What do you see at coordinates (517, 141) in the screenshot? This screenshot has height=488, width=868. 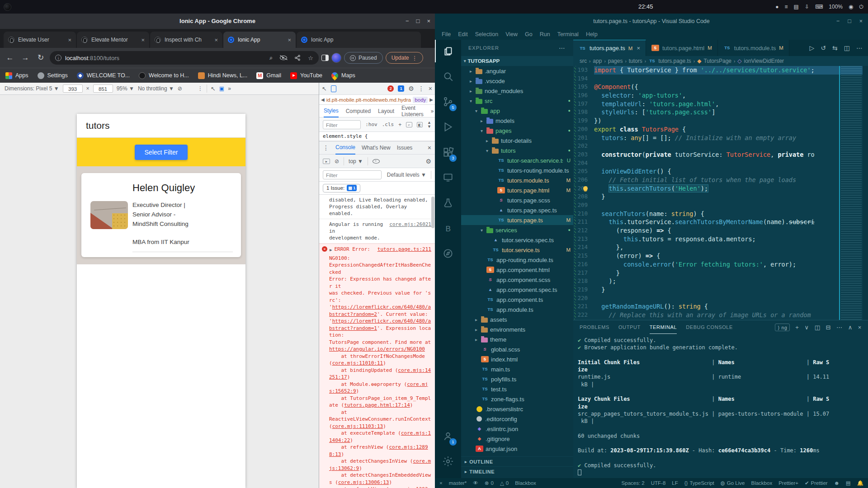 I see `explorer-item: ▸tutor-details` at bounding box center [517, 141].